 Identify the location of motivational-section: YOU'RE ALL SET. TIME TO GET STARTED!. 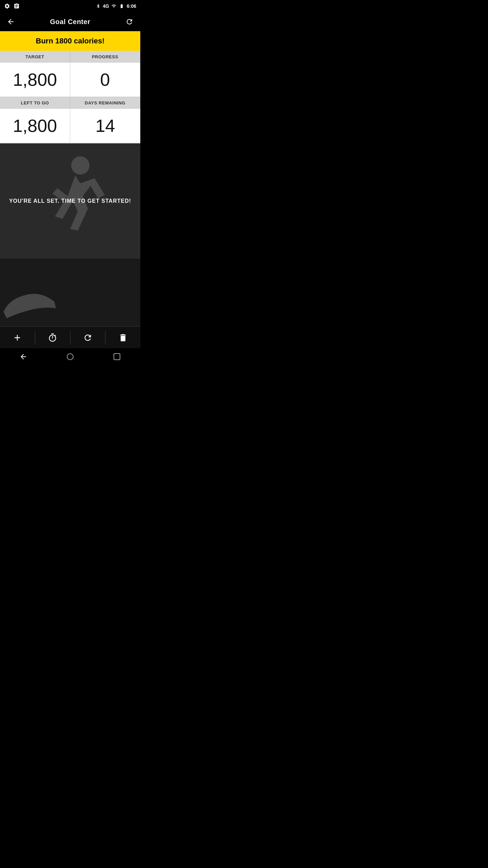
(70, 201).